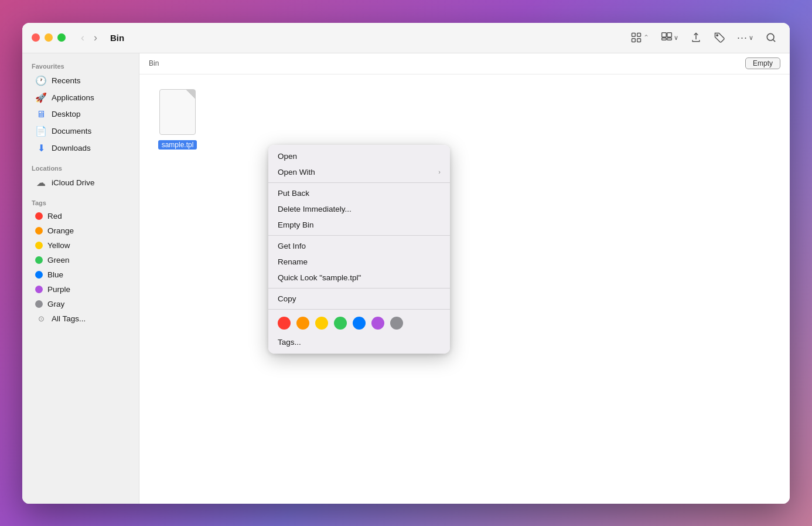 This screenshot has height=526, width=812. Describe the element at coordinates (296, 172) in the screenshot. I see `menu-item-open-with-label: Open With` at that location.